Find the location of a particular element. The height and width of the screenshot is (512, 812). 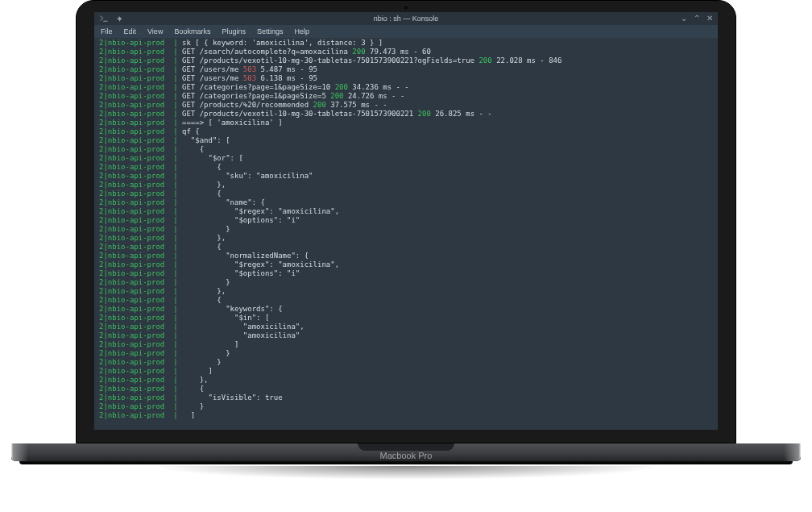

terminal-line: 2|nbio-api-prod | "normalizedName": { is located at coordinates (406, 256).